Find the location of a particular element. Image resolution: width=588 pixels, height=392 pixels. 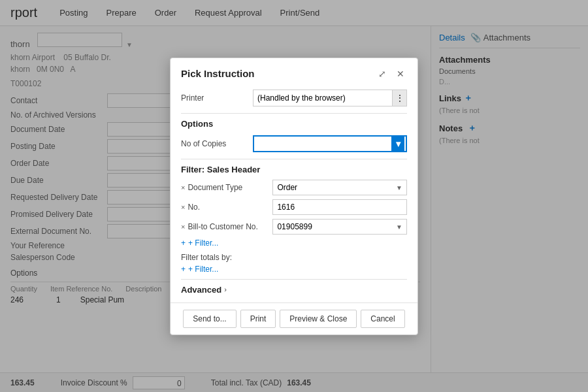

filter-bill-to-row: × Bill-to Customer No. 01905899 ▼ is located at coordinates (294, 227).